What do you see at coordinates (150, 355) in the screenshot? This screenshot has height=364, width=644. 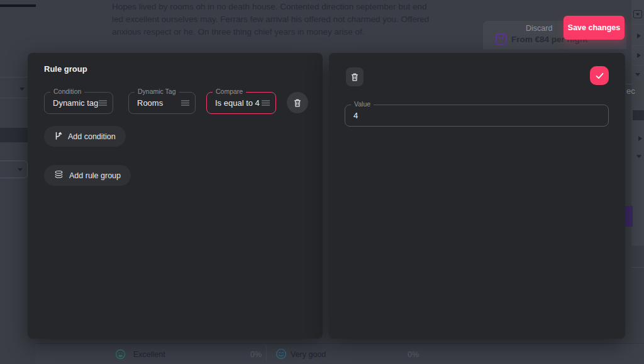 I see `rating-label: Excellent` at bounding box center [150, 355].